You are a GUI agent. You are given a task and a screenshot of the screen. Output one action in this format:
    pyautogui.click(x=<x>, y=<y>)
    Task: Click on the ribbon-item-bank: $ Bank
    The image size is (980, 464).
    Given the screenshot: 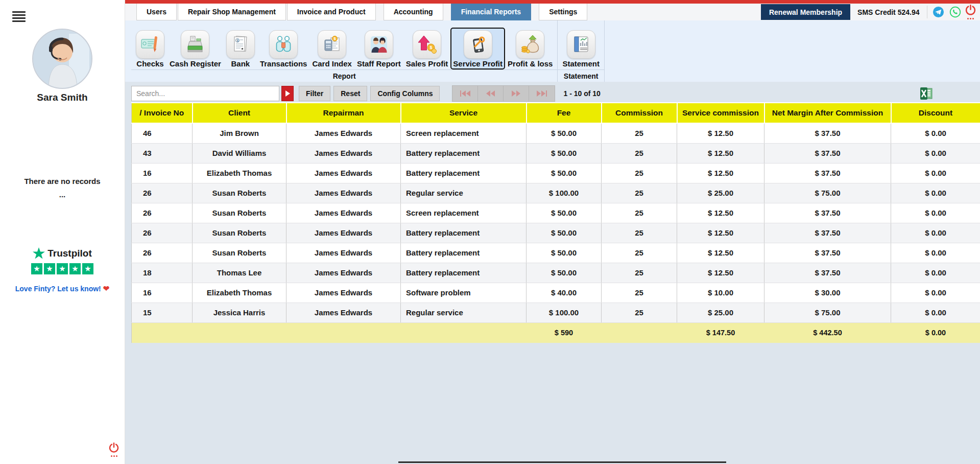 What is the action you would take?
    pyautogui.click(x=241, y=49)
    